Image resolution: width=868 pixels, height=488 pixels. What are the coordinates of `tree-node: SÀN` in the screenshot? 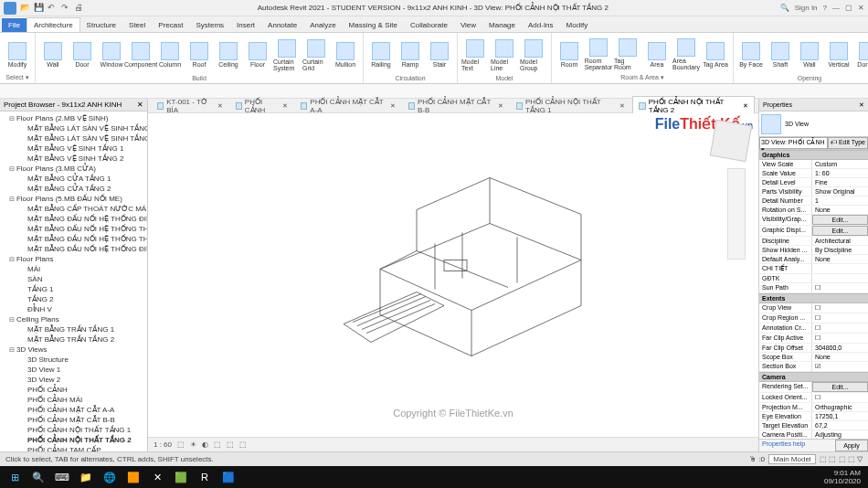 It's located at (73, 280).